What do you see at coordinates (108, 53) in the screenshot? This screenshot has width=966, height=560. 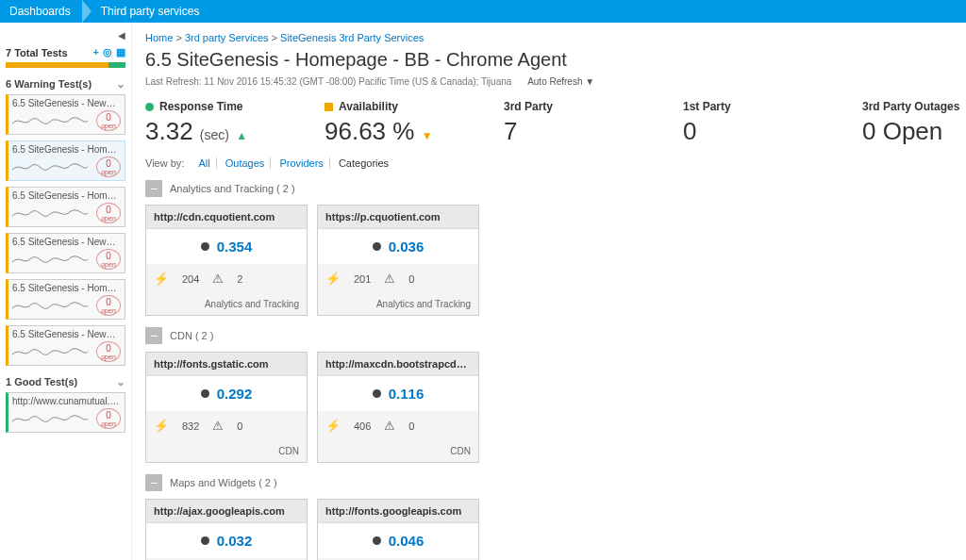 I see `target-icon: ◎` at bounding box center [108, 53].